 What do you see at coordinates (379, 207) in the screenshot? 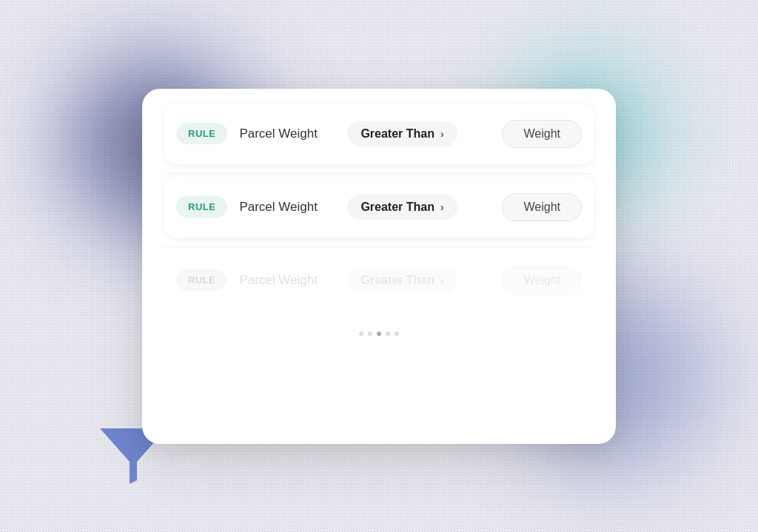
I see `rule-row-2: RULE Parcel Weight Greater Than › Weight` at bounding box center [379, 207].